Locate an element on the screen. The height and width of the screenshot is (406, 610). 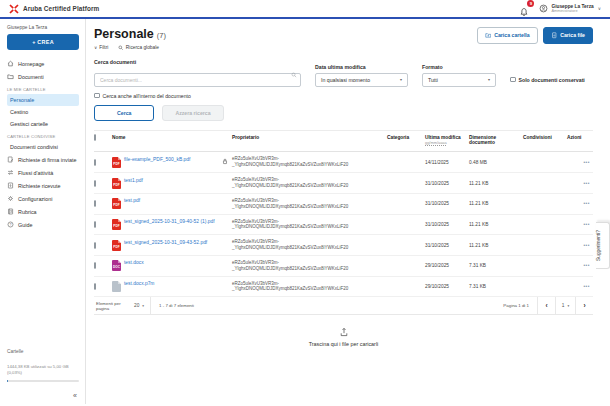
search-input is located at coordinates (198, 80).